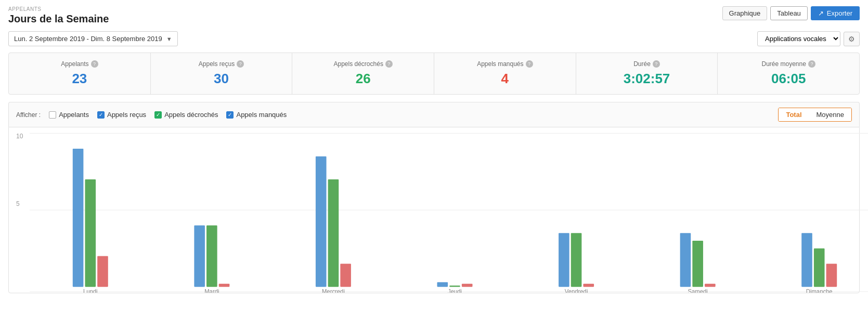 The height and width of the screenshot is (326, 868). I want to click on header: APPELANTS Jours de la Semaine Graphique …, so click(434, 16).